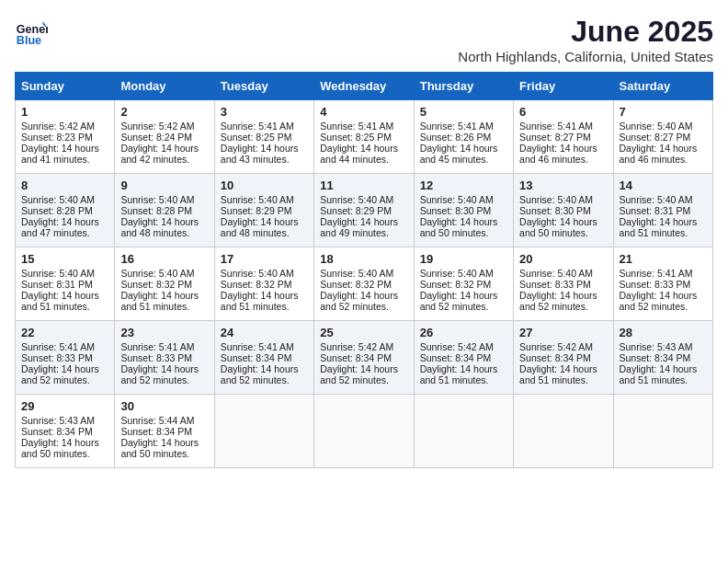 This screenshot has width=728, height=563. I want to click on logo-icon: General Blue, so click(31, 31).